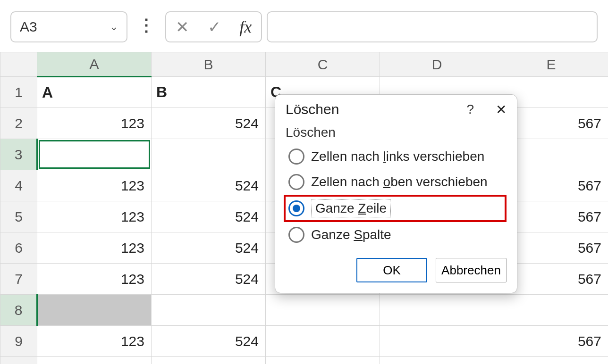 The height and width of the screenshot is (364, 608). Describe the element at coordinates (471, 270) in the screenshot. I see `cancel-button: Abbrechen` at that location.